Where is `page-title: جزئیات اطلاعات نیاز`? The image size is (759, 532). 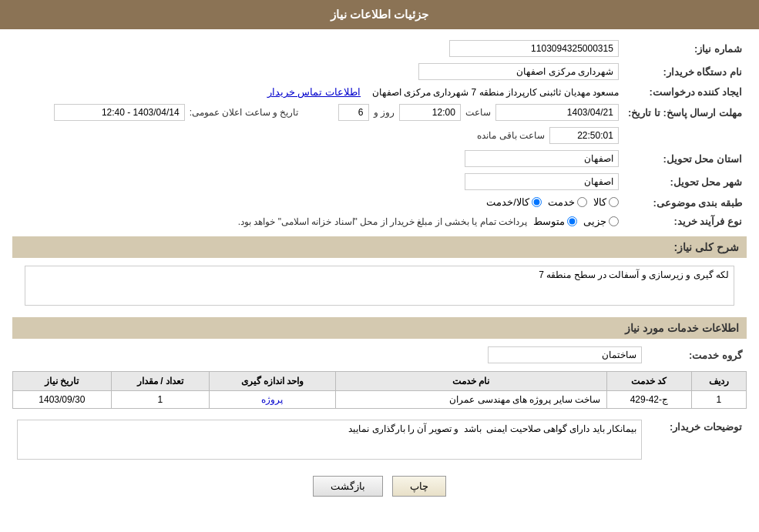 page-title: جزئیات اطلاعات نیاز is located at coordinates (379, 14).